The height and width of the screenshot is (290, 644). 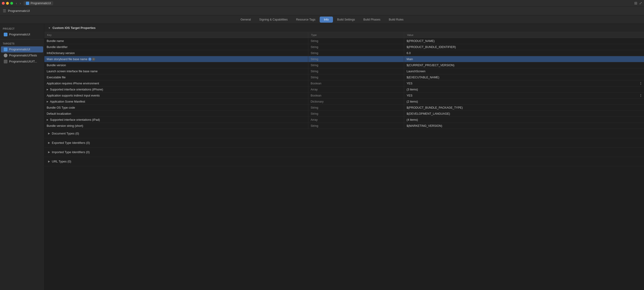 What do you see at coordinates (176, 96) in the screenshot?
I see `row-key-cell: Application supports indirect input even…` at bounding box center [176, 96].